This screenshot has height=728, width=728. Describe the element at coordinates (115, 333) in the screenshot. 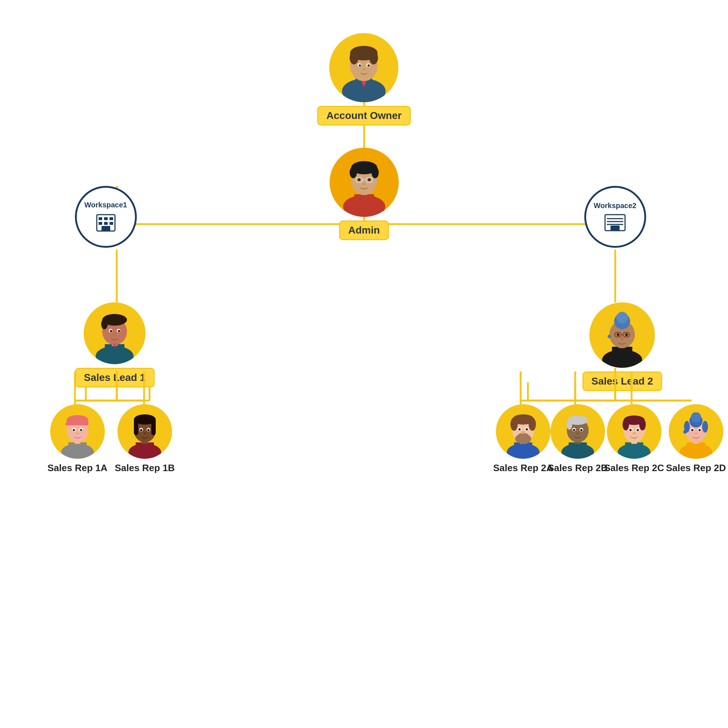

I see `sales-lead-1-avatar` at that location.